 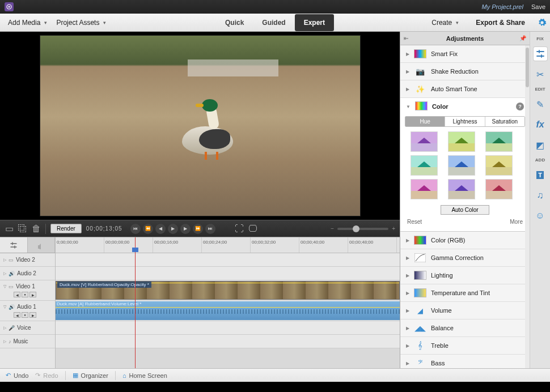 I want to click on panel-pin-icon: 📌, so click(x=523, y=39).